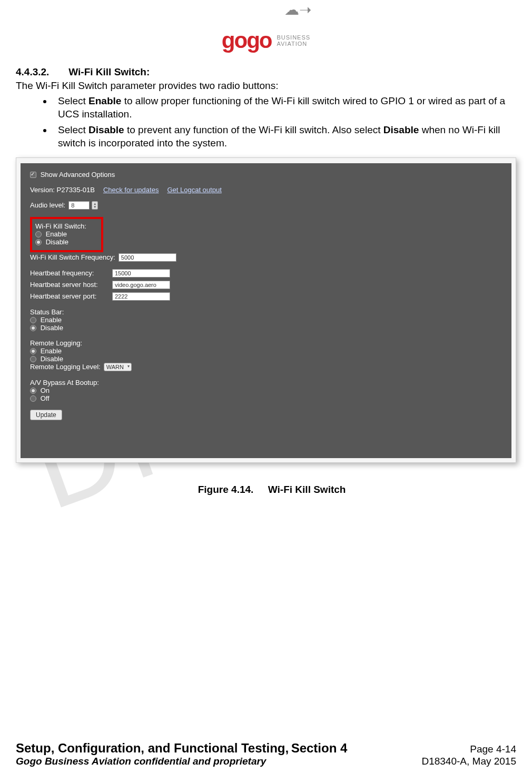 This screenshot has width=532, height=783. I want to click on audio-level-stepper: ▲▼, so click(95, 205).